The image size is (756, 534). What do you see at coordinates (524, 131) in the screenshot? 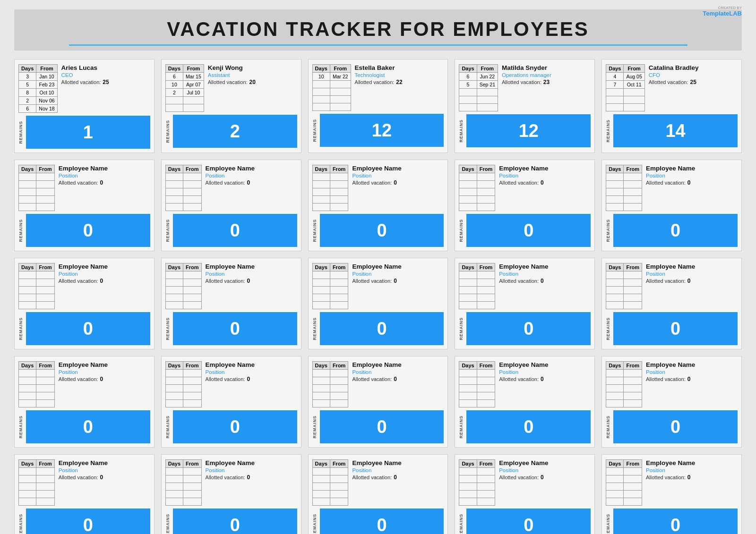
I see `remains-section: REMAINS 12` at bounding box center [524, 131].